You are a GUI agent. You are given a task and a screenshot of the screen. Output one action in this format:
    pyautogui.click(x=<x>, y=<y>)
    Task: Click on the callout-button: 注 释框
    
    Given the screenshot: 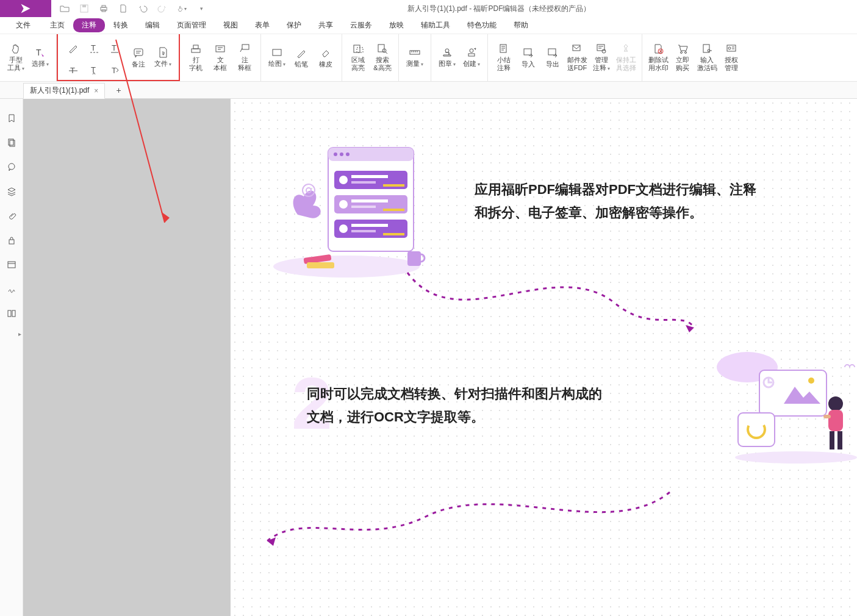 What is the action you would take?
    pyautogui.click(x=245, y=57)
    